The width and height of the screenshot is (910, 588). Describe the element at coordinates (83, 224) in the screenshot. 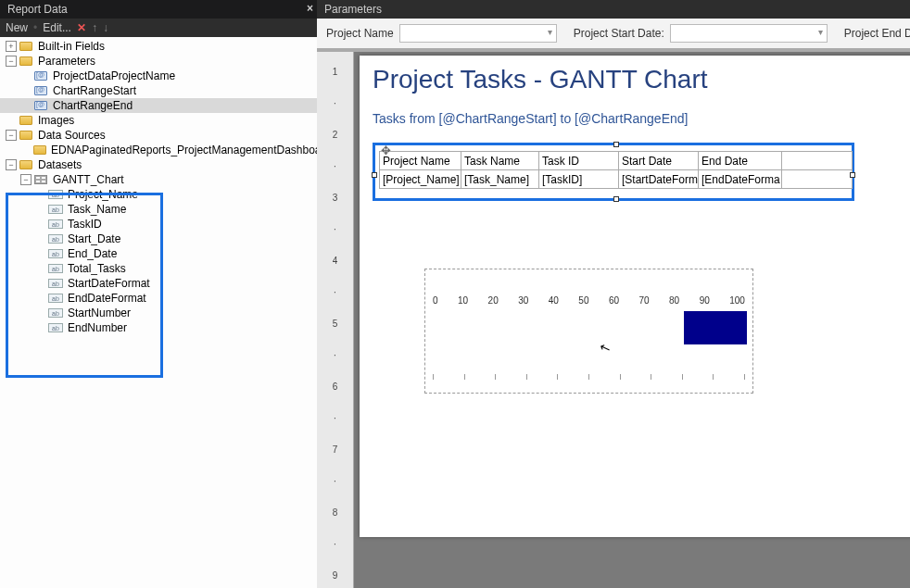

I see `tree-label: TaskID` at that location.